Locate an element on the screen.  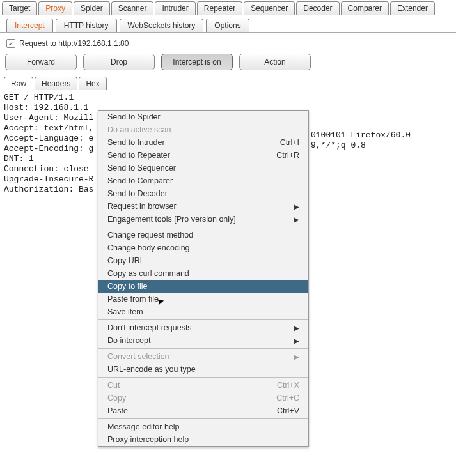
menu-item-send-to-intruder: Send to IntruderCtrl+I is located at coordinates (203, 142).